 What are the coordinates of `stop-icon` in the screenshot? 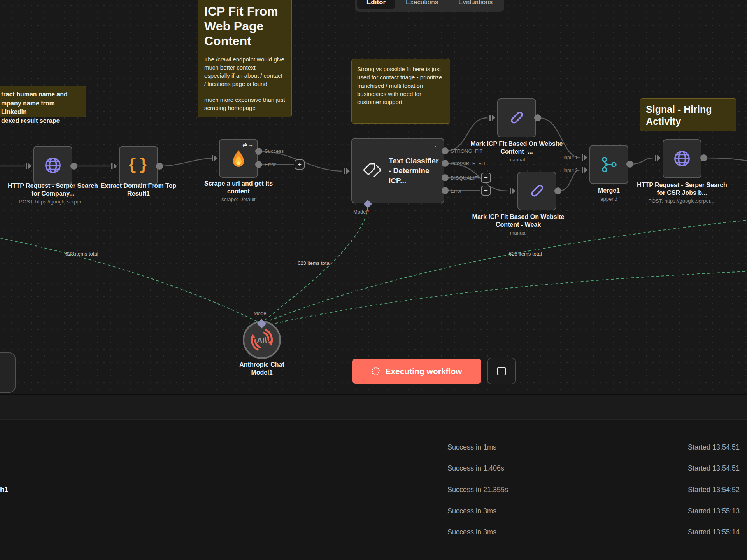 It's located at (502, 371).